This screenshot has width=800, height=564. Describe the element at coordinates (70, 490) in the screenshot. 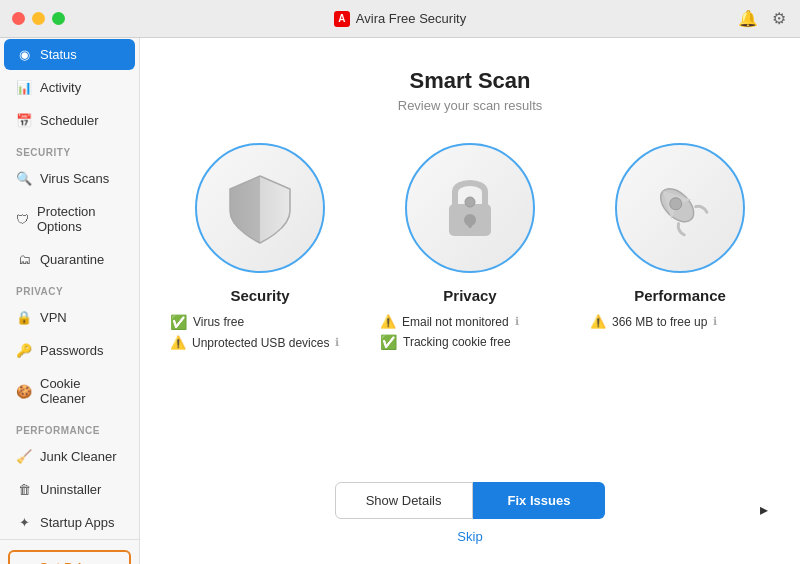

I see `sidebar-item-uninstaller: 🗑 Uninstaller` at that location.